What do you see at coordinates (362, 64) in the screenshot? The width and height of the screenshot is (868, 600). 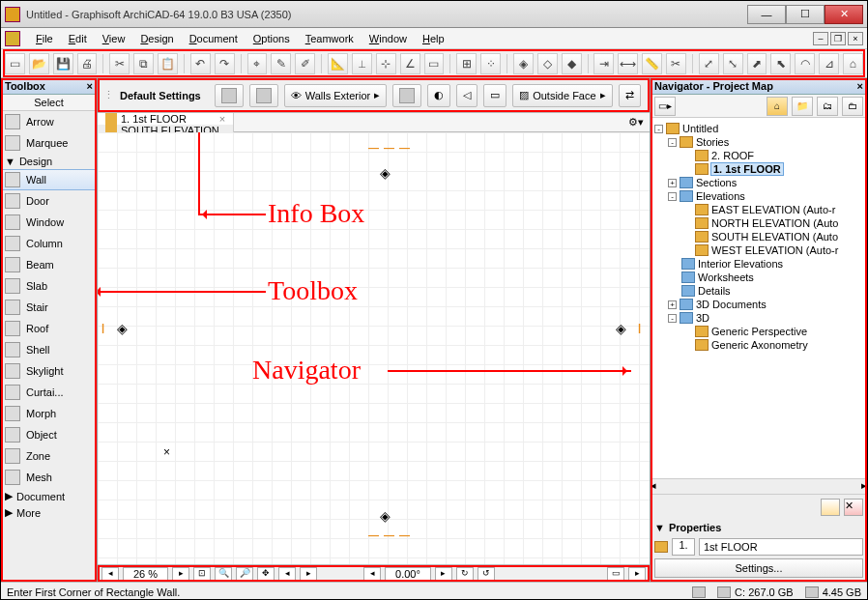 I see `snap1-icon: ⟂` at bounding box center [362, 64].